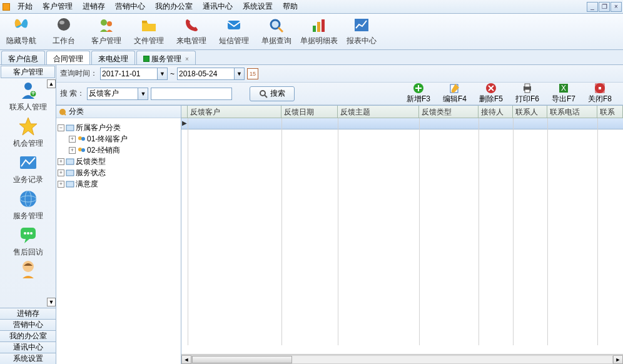 The image size is (623, 364). I want to click on tree-node: +01-终端客户, so click(124, 139).